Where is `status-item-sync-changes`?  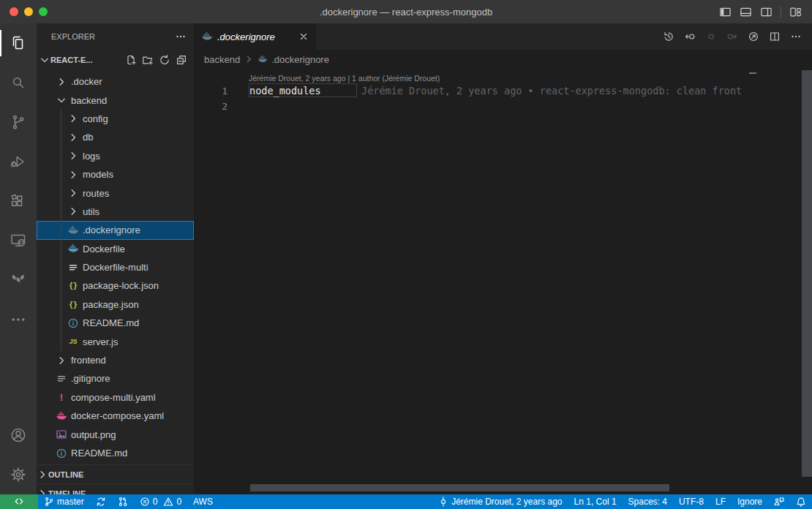
status-item-sync-changes is located at coordinates (101, 502).